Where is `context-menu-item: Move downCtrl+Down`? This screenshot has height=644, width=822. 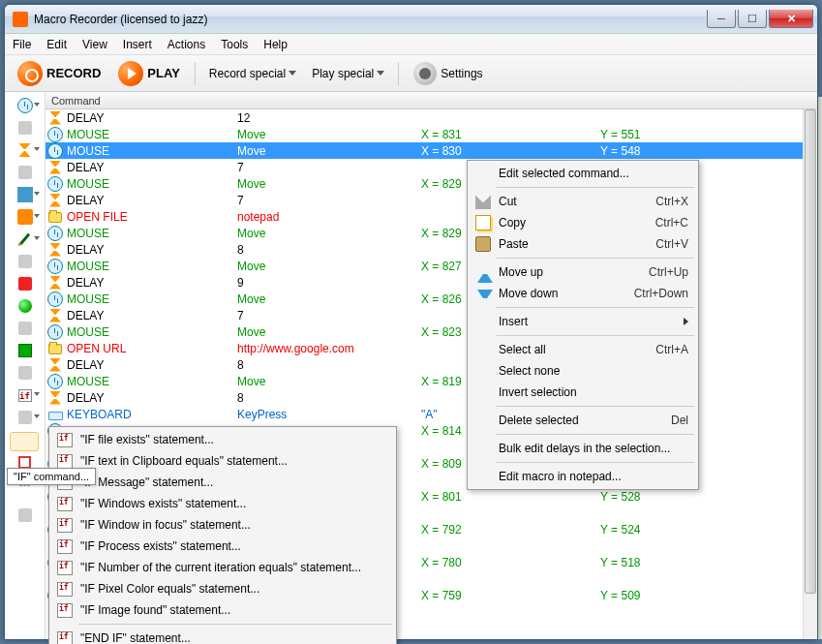 context-menu-item: Move downCtrl+Down is located at coordinates (583, 293).